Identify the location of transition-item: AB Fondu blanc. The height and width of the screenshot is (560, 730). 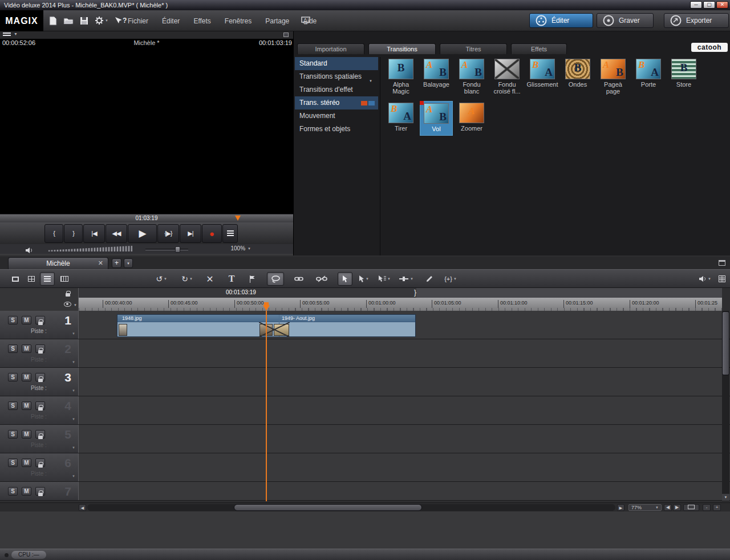
(472, 76).